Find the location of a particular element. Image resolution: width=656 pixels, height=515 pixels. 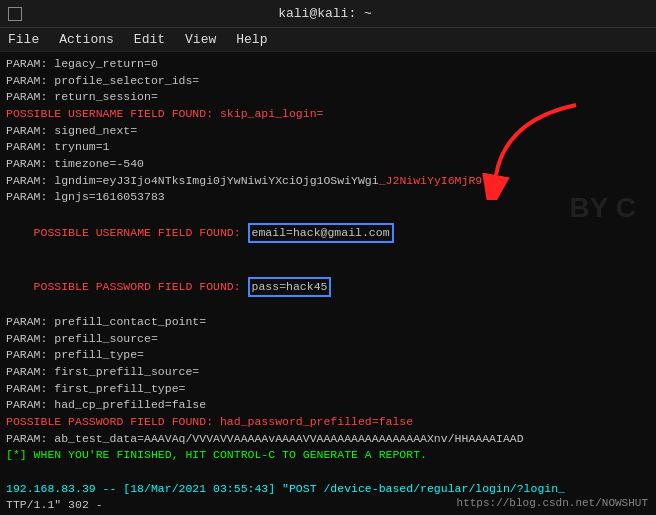

username-highlight: email=hack@gmail.com is located at coordinates (321, 234).